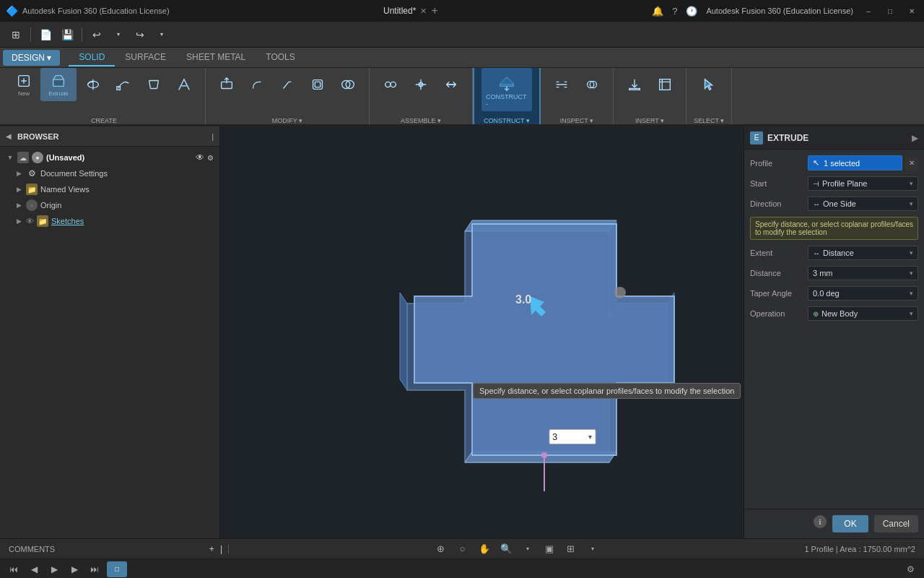 The width and height of the screenshot is (924, 578). I want to click on joint-origin-btn, so click(421, 85).